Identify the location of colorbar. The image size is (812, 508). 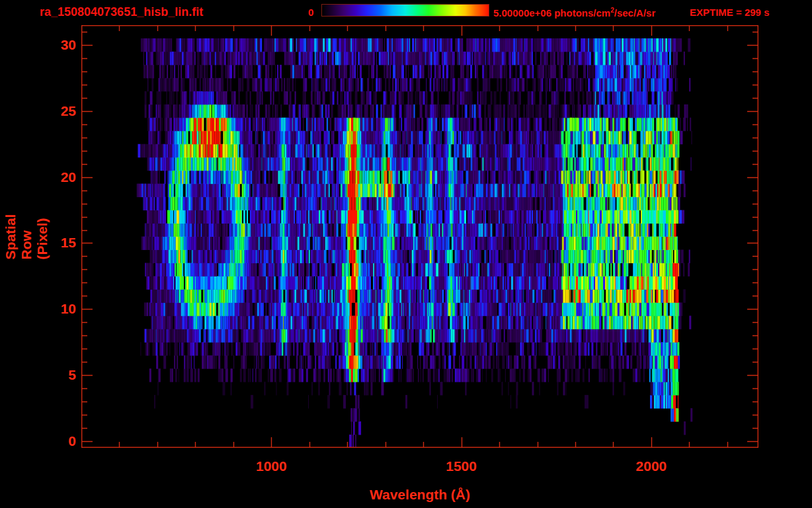
(405, 11).